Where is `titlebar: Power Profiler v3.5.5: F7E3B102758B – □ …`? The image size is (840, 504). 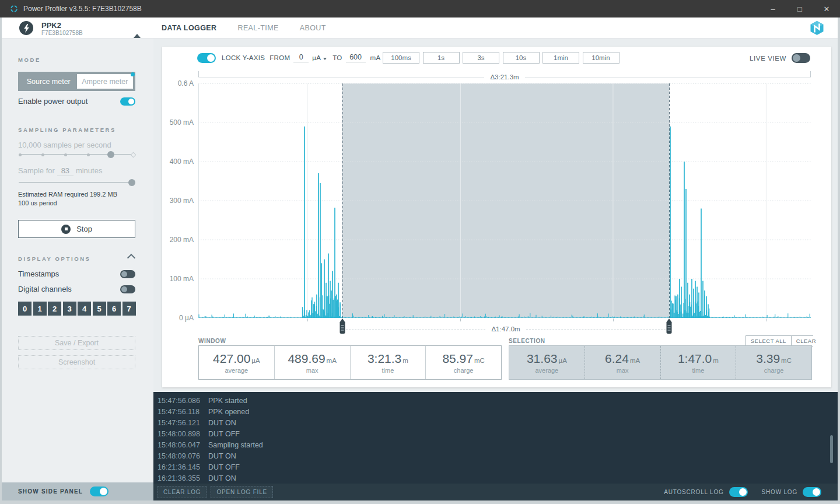 titlebar: Power Profiler v3.5.5: F7E3B102758B – □ … is located at coordinates (420, 9).